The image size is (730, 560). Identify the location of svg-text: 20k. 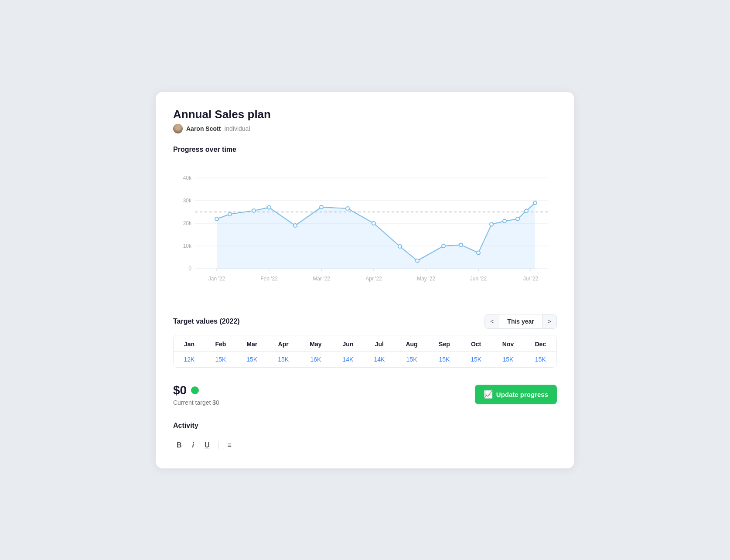
(188, 223).